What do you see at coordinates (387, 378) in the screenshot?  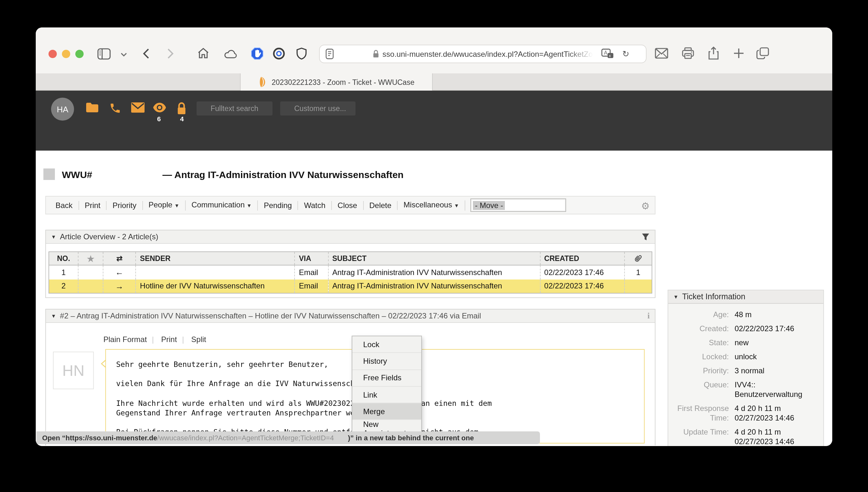 I see `menu-item-free-fields: Free Fields` at bounding box center [387, 378].